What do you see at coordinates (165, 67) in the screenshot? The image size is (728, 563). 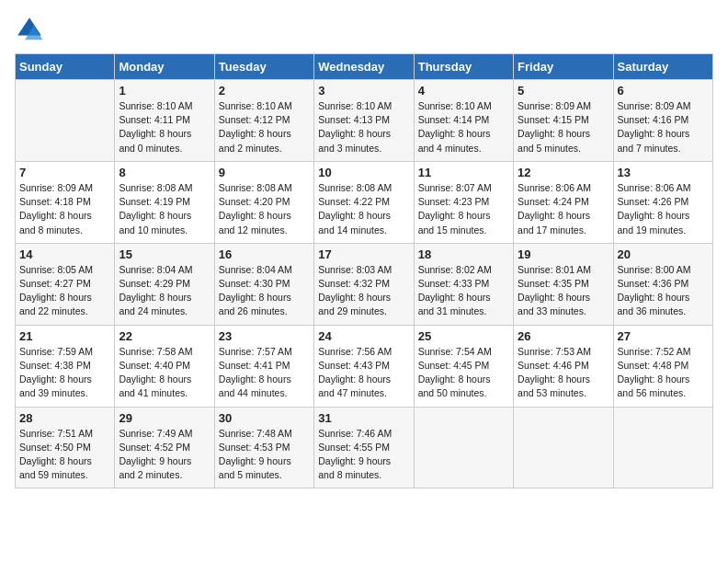 I see `col-header-monday: Monday` at bounding box center [165, 67].